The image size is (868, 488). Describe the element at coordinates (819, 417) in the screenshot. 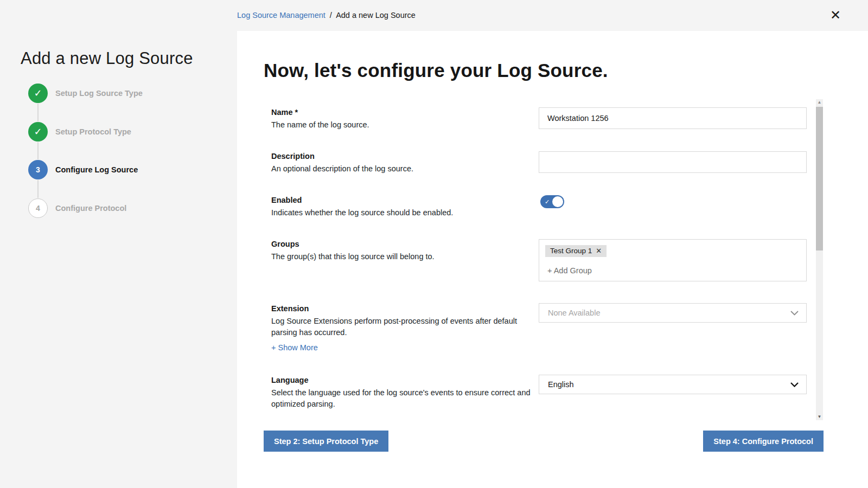

I see `scroll-down-arrow-icon: ▼` at that location.